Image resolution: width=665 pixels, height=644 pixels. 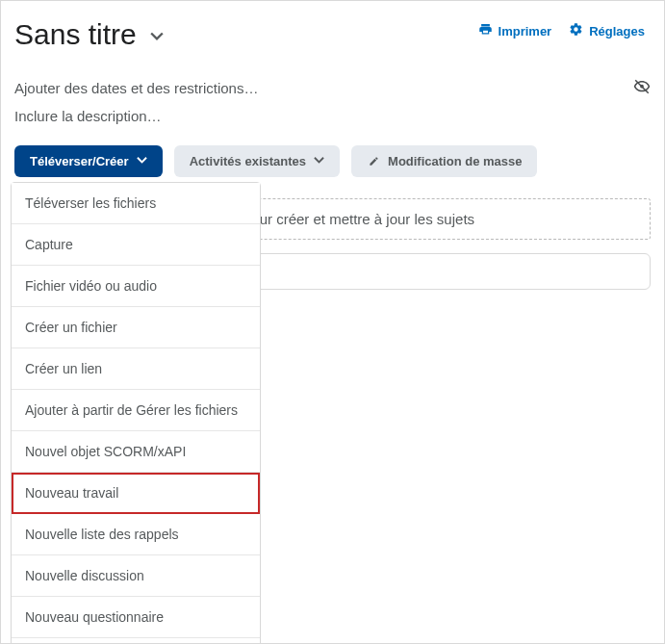 What do you see at coordinates (445, 162) in the screenshot?
I see `bulk-edit-button: Modification de masse` at bounding box center [445, 162].